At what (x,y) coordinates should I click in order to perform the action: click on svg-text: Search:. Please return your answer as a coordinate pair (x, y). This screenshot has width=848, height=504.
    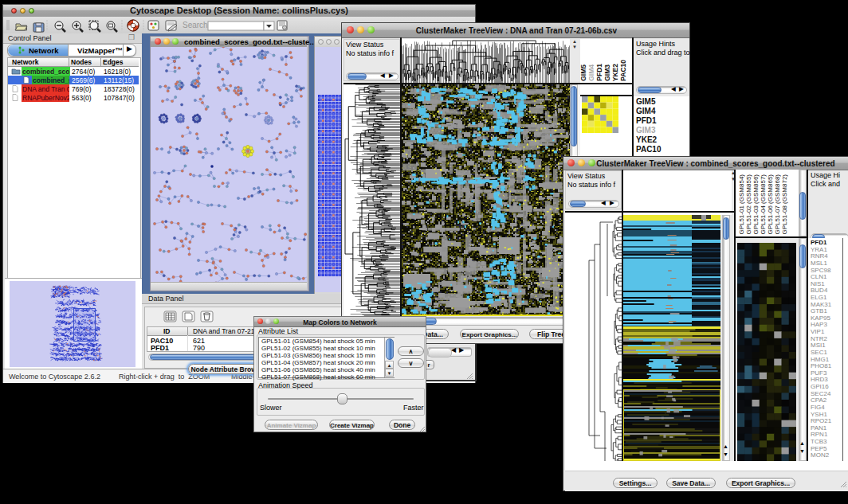
    Looking at the image, I should click on (196, 25).